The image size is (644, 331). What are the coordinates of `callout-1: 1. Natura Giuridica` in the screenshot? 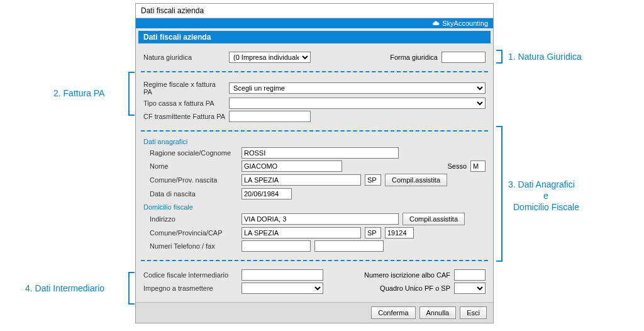 It's located at (545, 57).